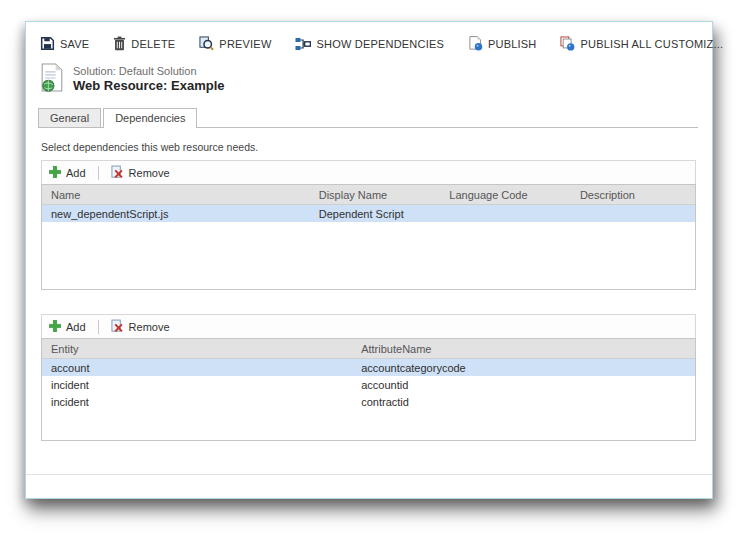  Describe the element at coordinates (48, 44) in the screenshot. I see `save-icon` at that location.